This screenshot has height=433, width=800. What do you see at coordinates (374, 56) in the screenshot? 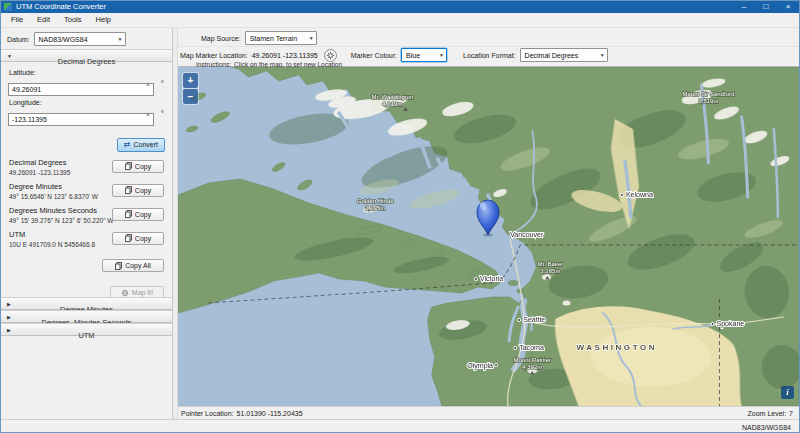
I see `marker-colour-label: Marker Colour:` at bounding box center [374, 56].